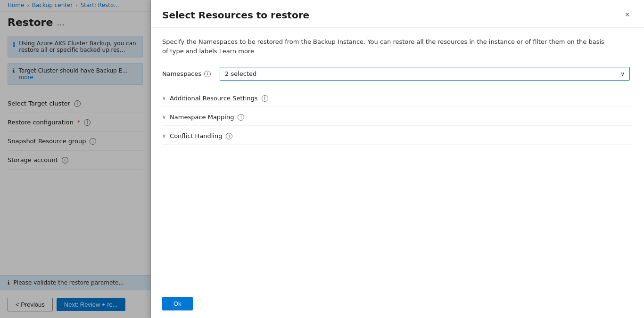 Image resolution: width=644 pixels, height=318 pixels. I want to click on modal-close-button: ×, so click(627, 15).